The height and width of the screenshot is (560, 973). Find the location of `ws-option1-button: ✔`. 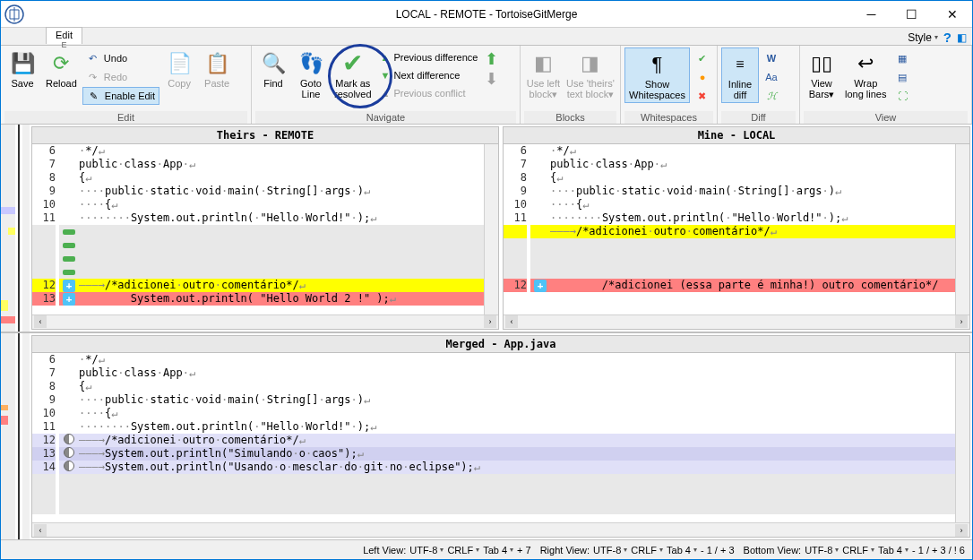

ws-option1-button: ✔ is located at coordinates (702, 58).